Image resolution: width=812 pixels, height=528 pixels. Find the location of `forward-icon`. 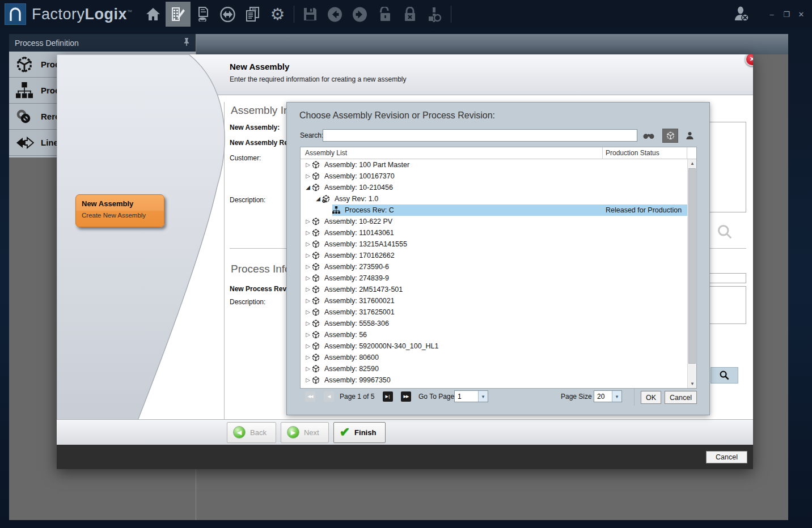

forward-icon is located at coordinates (360, 14).